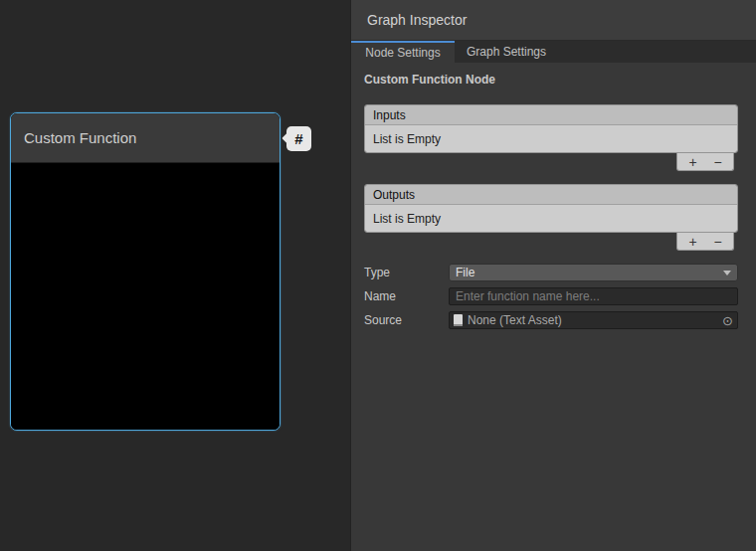 The image size is (756, 551). I want to click on source-object-field: None (Text Asset) ⊙, so click(593, 320).